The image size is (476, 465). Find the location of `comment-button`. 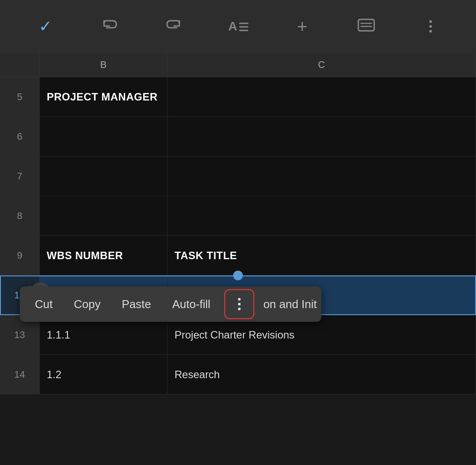

comment-button is located at coordinates (366, 26).